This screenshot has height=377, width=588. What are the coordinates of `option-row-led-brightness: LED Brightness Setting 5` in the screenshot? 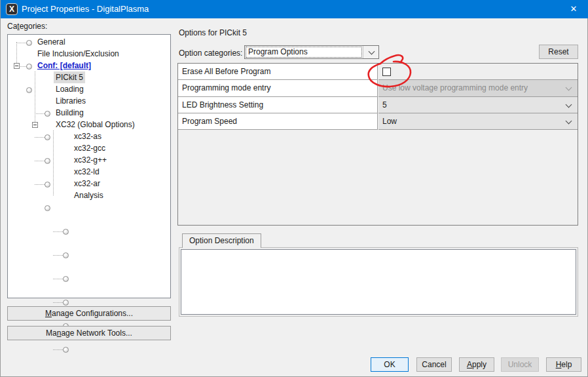 It's located at (378, 105).